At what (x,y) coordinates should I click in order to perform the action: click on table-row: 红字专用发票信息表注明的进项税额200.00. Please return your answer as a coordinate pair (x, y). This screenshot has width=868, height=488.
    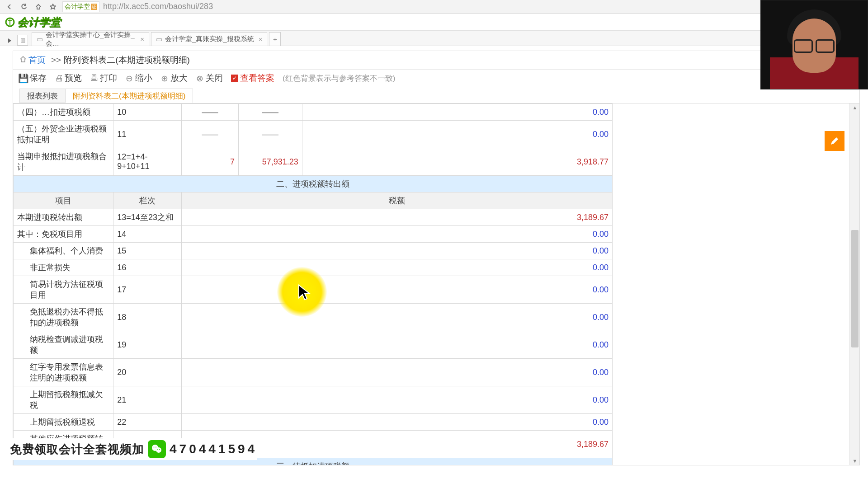
    Looking at the image, I should click on (313, 372).